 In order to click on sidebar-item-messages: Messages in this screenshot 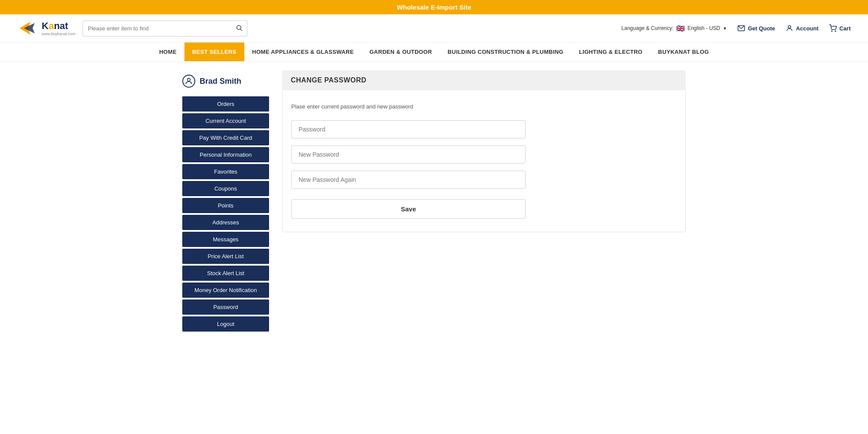, I will do `click(226, 240)`.